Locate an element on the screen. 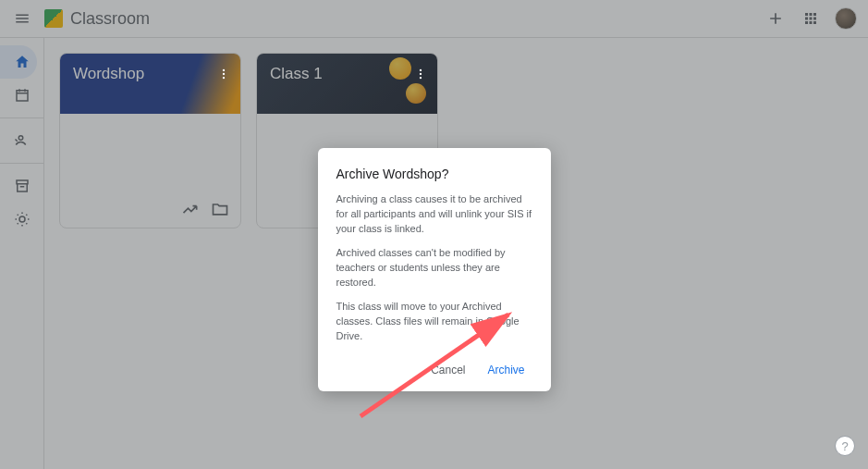  dialog-title: Archive Wordshop? is located at coordinates (434, 174).